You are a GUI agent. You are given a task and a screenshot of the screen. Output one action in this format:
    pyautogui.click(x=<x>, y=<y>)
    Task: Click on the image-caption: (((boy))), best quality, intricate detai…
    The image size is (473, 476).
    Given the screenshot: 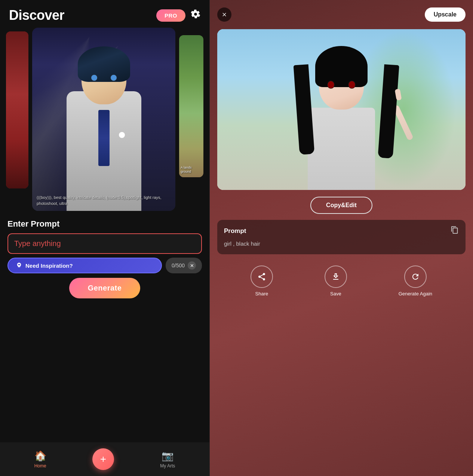 What is the action you would take?
    pyautogui.click(x=104, y=200)
    